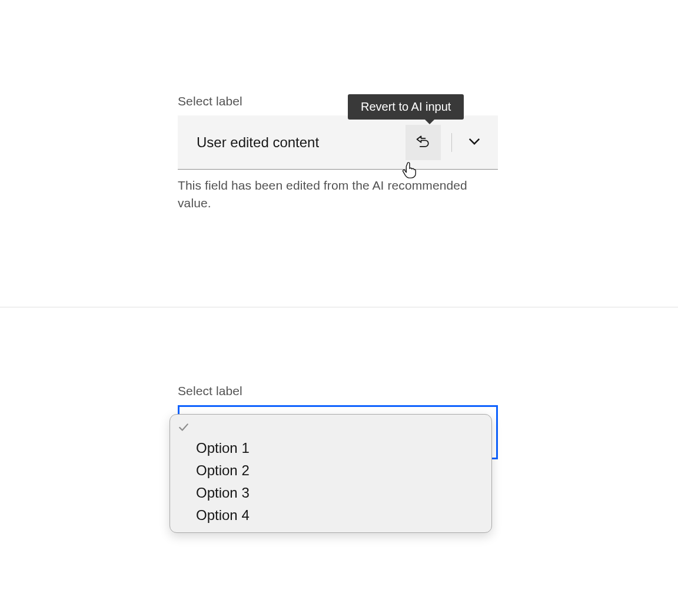 The height and width of the screenshot is (616, 678). What do you see at coordinates (331, 428) in the screenshot?
I see `dropdown-option-selected` at bounding box center [331, 428].